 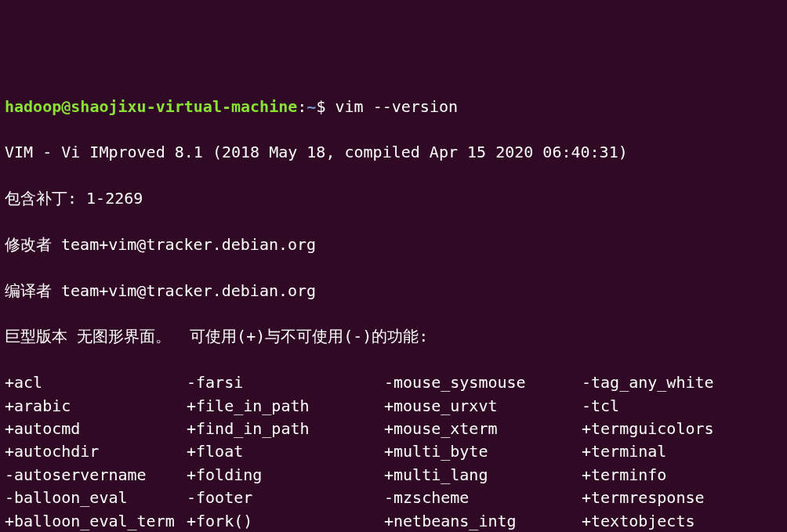 I want to click on feature-item: +arabic, so click(x=96, y=406).